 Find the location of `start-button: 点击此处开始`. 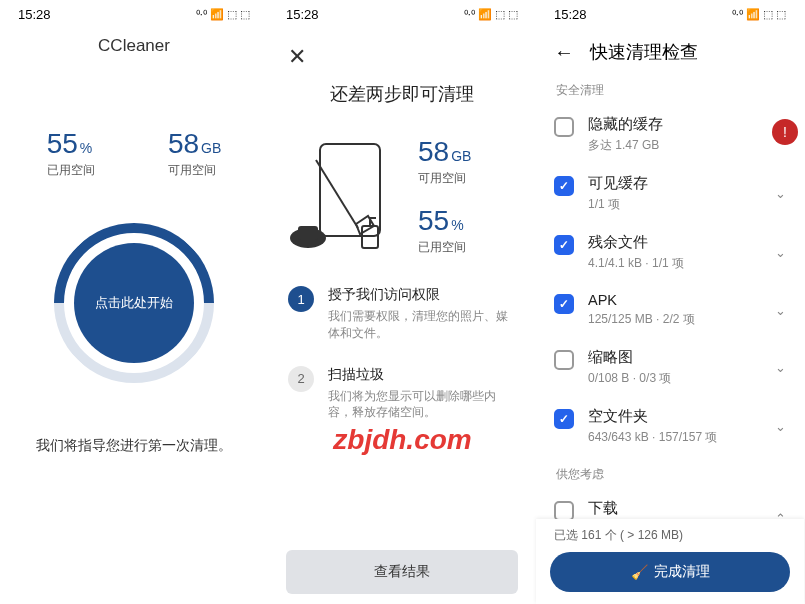

start-button: 点击此处开始 is located at coordinates (134, 303).